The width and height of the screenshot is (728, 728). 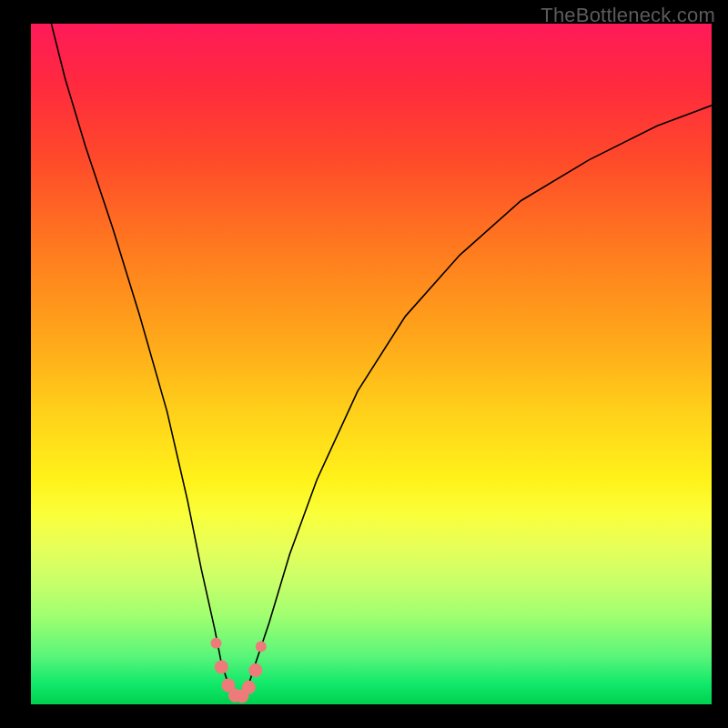 What do you see at coordinates (238, 671) in the screenshot?
I see `minimum-markers` at bounding box center [238, 671].